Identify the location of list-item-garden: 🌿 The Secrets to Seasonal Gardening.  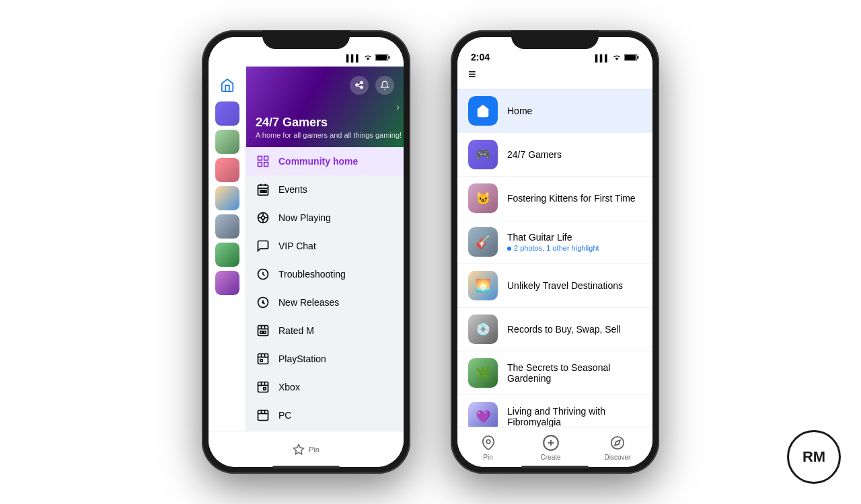
(555, 374).